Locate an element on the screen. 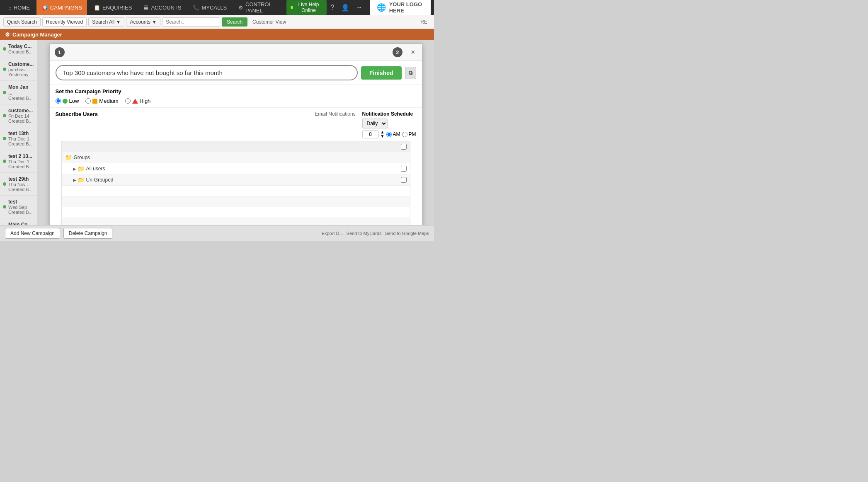  delete-campaign-button: Delete Campaign is located at coordinates (88, 233).